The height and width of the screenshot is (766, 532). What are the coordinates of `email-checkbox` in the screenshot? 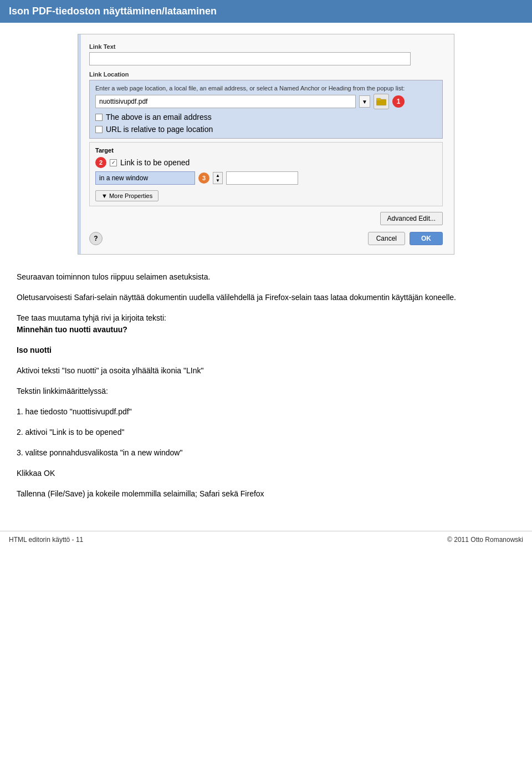 It's located at (99, 118).